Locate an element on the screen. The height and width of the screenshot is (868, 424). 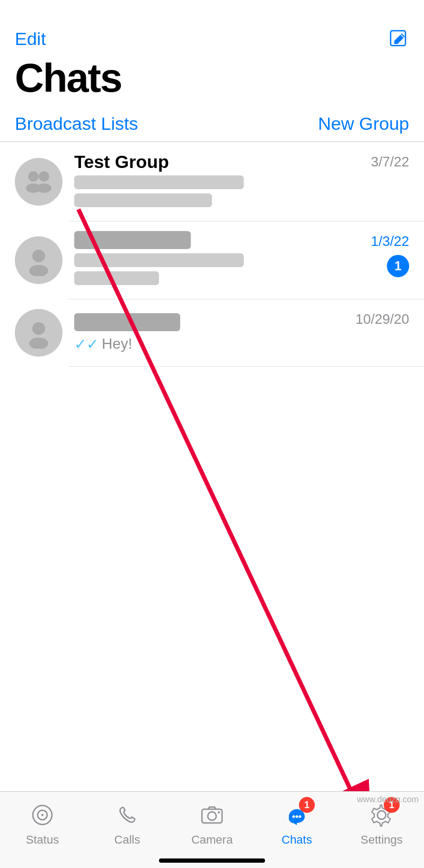
header: Edit is located at coordinates (212, 24).